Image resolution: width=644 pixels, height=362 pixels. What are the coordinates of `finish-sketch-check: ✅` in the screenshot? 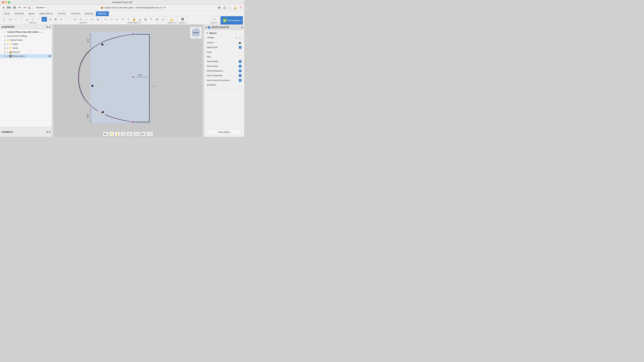 It's located at (225, 20).